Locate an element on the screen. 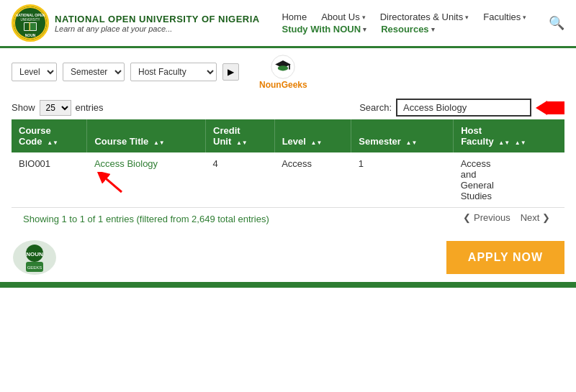 This screenshot has width=576, height=392. prev-button: ❮ Previous is located at coordinates (487, 217).